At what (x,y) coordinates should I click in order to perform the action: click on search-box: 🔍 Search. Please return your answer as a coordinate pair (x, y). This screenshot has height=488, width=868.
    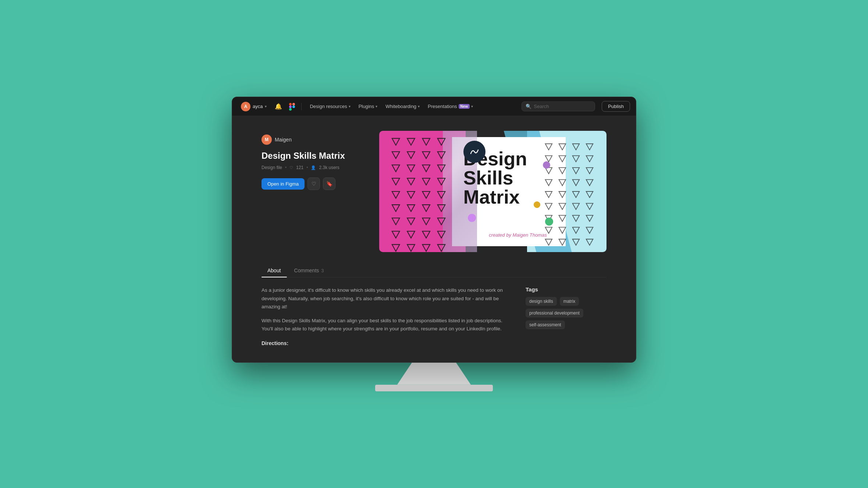
    Looking at the image, I should click on (558, 107).